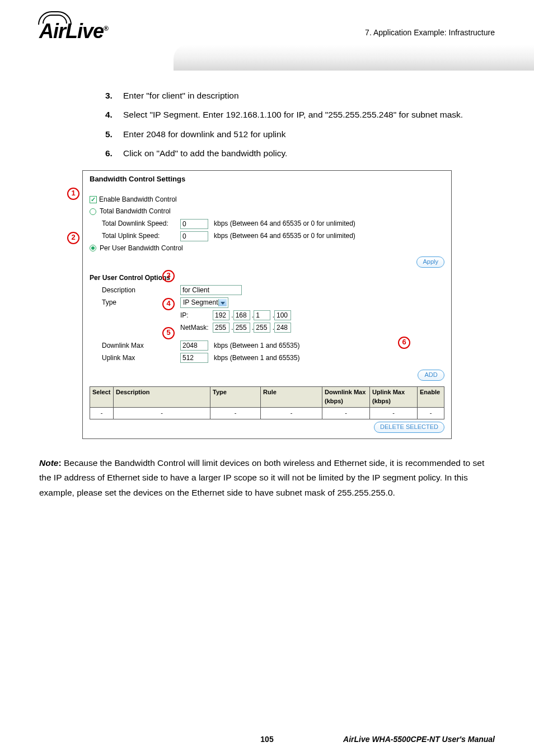 The image size is (534, 756). Describe the element at coordinates (309, 134) in the screenshot. I see `step-text: Enter 2048 for downlink and 512 for upli…` at that location.